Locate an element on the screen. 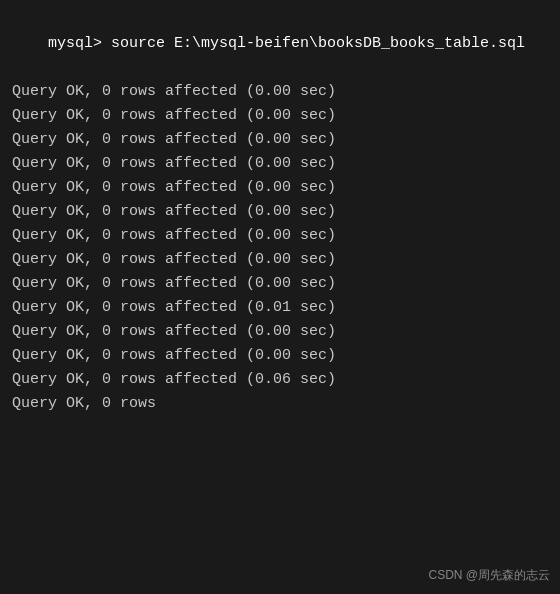  query-line: Query OK, 0 rows is located at coordinates (280, 404).